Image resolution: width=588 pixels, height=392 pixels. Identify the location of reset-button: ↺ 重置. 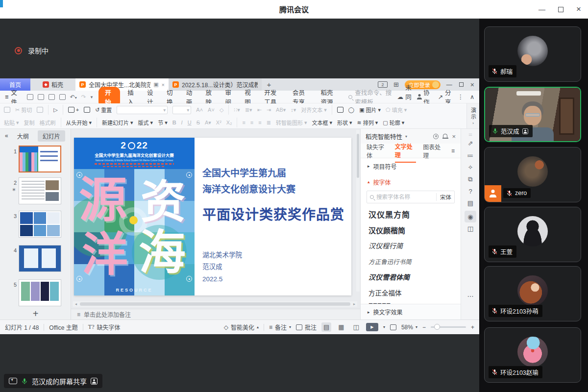
(103, 110).